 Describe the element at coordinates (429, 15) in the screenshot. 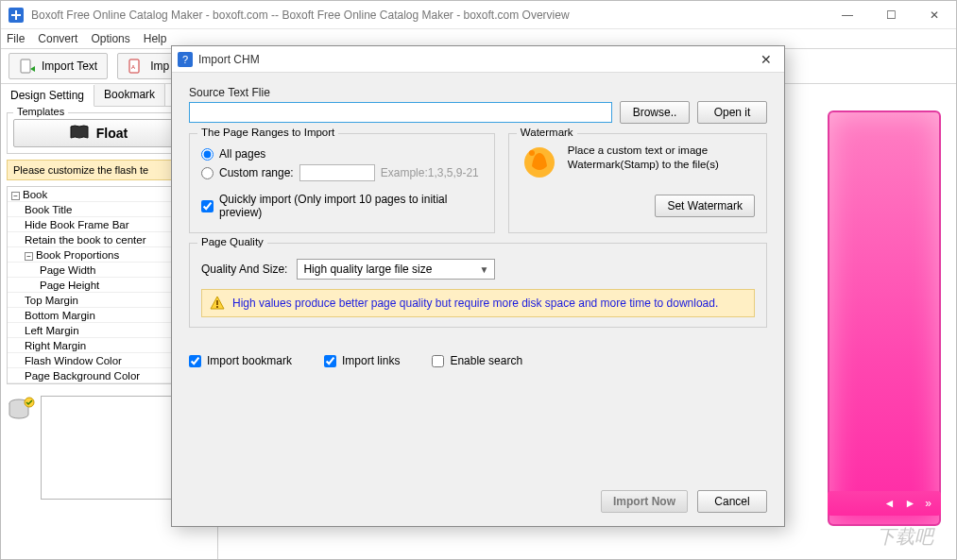

I see `window-title: Boxoft Free Online Catalog Maker - boxof…` at that location.